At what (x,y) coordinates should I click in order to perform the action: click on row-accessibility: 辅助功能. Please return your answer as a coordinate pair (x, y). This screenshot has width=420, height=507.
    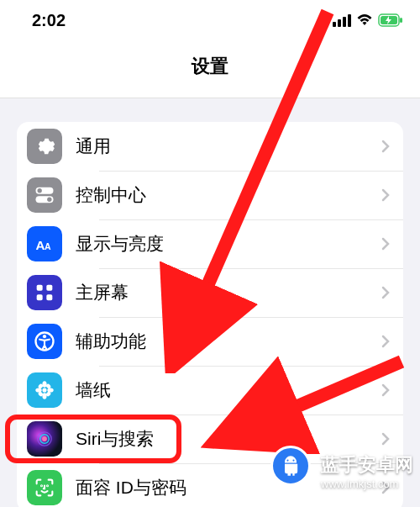
    Looking at the image, I should click on (210, 341).